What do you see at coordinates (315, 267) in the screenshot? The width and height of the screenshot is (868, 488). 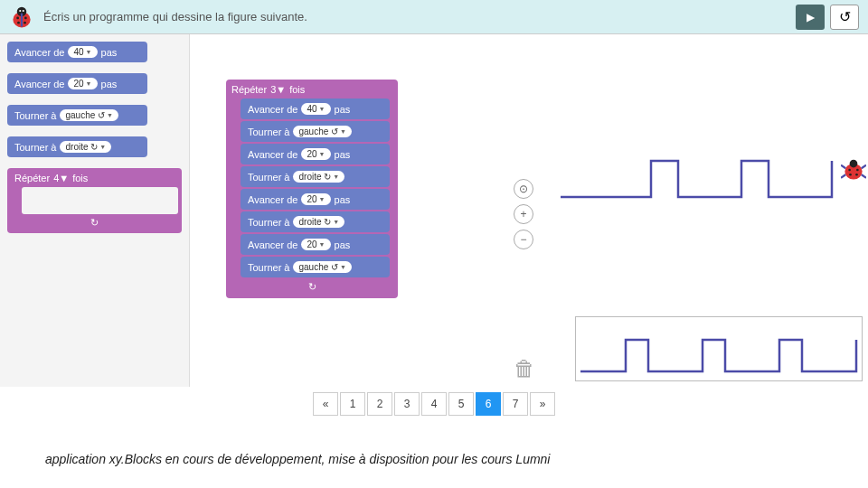 I see `workspace-step-7: Tourner à gauche ↺▼` at bounding box center [315, 267].